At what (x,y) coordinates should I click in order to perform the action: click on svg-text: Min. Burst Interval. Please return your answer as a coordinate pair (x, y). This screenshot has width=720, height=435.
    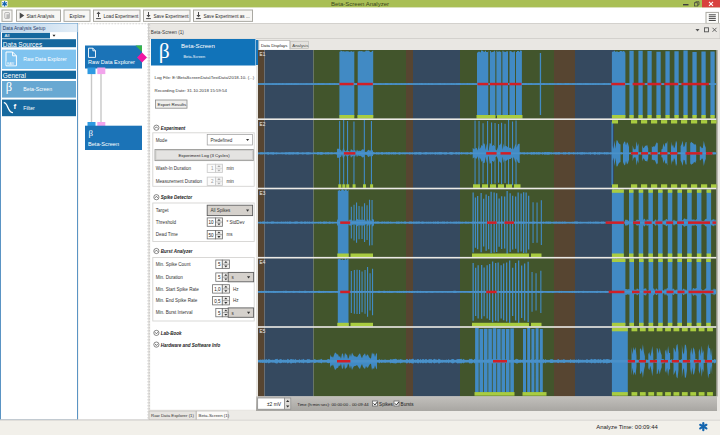
    Looking at the image, I should click on (174, 312).